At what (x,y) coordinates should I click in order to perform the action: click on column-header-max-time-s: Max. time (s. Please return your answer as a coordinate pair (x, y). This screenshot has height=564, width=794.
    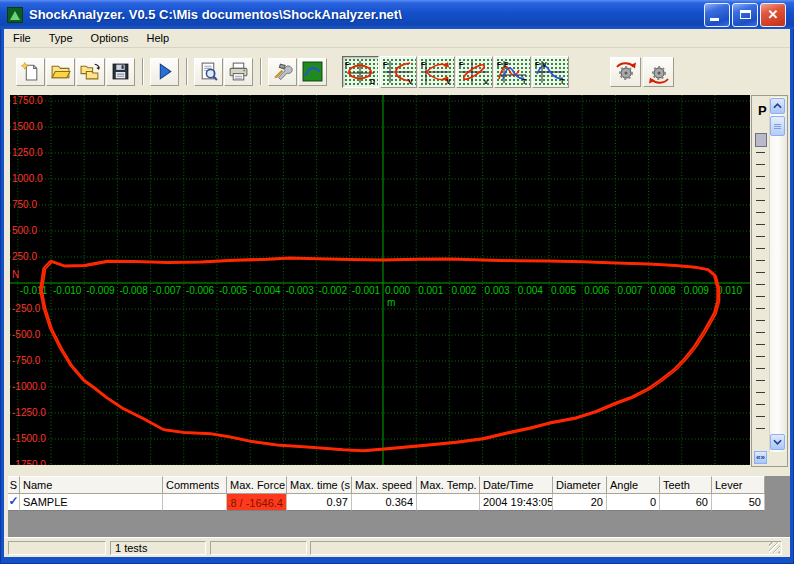
    Looking at the image, I should click on (320, 485).